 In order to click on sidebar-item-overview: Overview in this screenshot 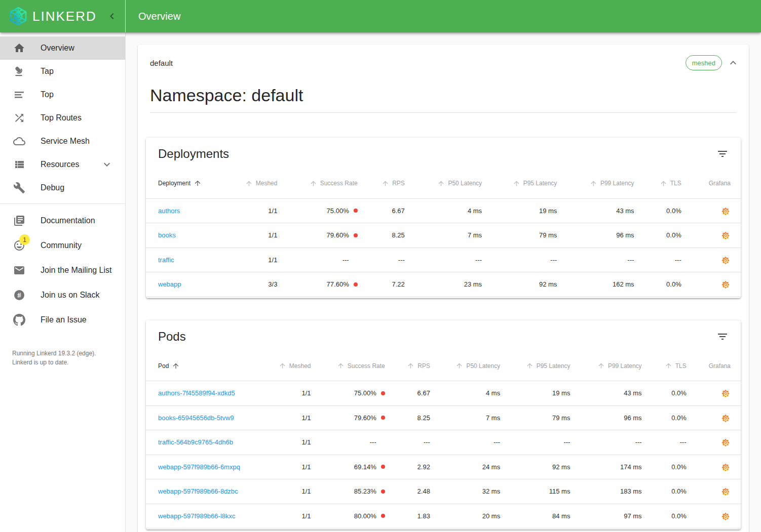, I will do `click(63, 48)`.